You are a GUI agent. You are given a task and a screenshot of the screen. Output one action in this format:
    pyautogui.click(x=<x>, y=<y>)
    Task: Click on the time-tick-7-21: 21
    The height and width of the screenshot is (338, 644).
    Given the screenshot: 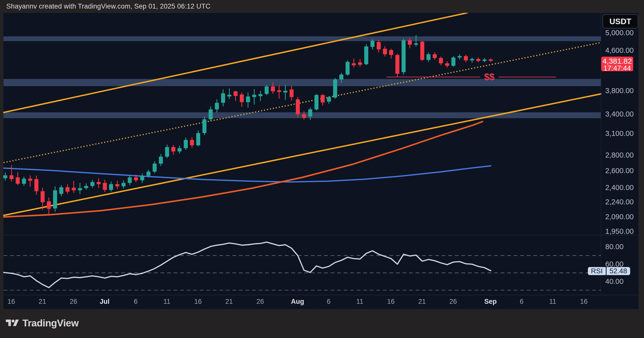 What is the action you would take?
    pyautogui.click(x=229, y=302)
    